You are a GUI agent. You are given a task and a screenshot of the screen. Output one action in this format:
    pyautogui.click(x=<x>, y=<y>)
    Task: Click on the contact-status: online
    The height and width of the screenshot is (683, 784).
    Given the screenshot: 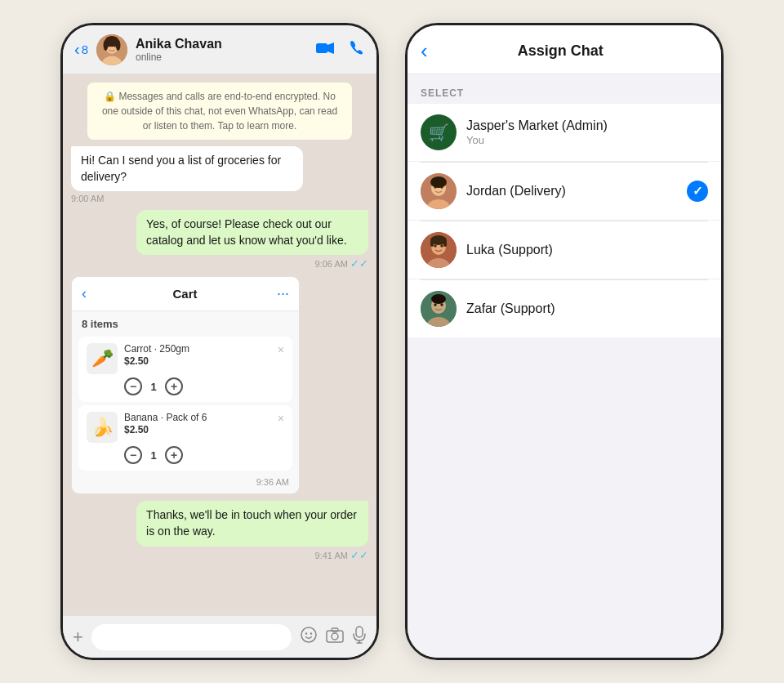 What is the action you would take?
    pyautogui.click(x=222, y=57)
    